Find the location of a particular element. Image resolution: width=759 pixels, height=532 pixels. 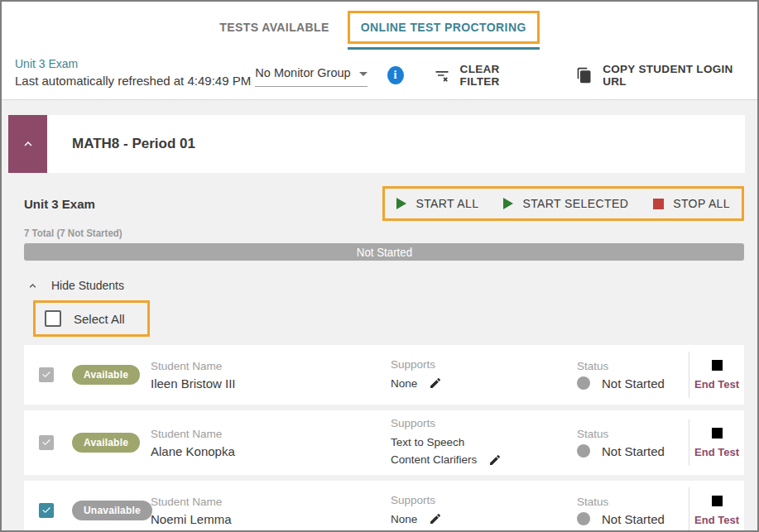

tab-tests-available: TESTS AVAILABLE is located at coordinates (280, 22).